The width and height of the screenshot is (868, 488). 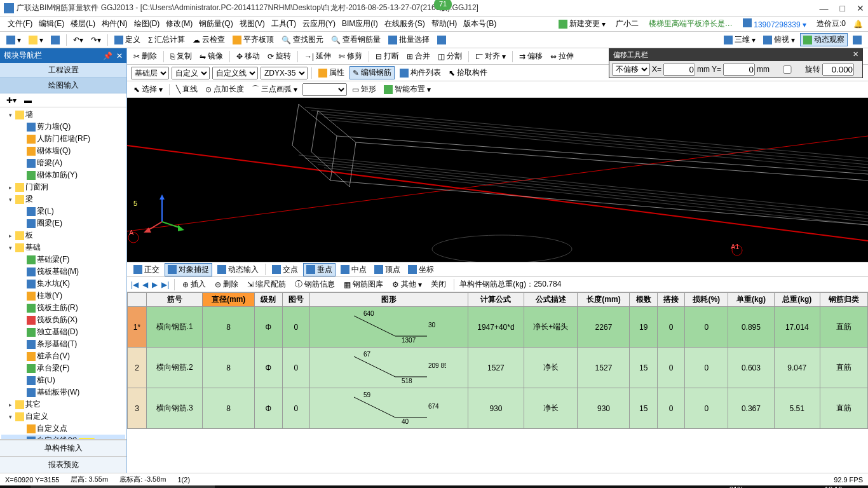 What do you see at coordinates (267, 285) in the screenshot?
I see `scale-button: ⇲ 缩尺配筋` at bounding box center [267, 285].